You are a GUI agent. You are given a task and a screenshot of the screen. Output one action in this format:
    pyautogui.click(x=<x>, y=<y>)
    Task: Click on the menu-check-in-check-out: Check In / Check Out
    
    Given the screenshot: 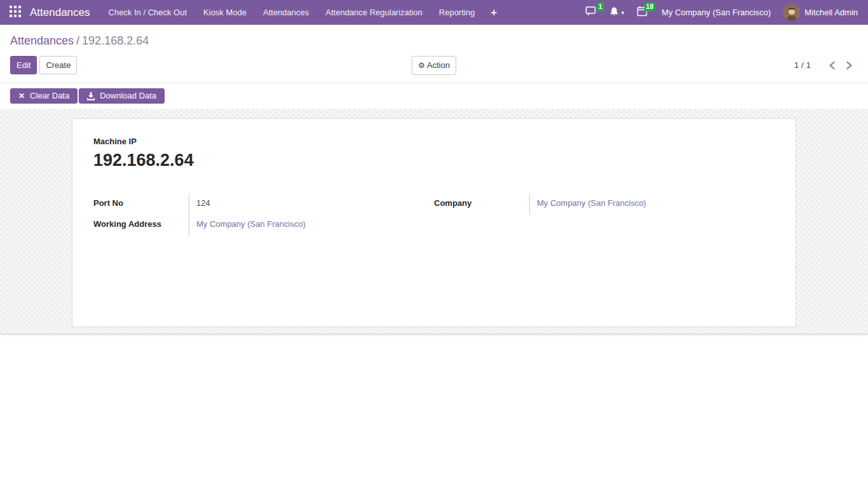 What is the action you would take?
    pyautogui.click(x=148, y=13)
    